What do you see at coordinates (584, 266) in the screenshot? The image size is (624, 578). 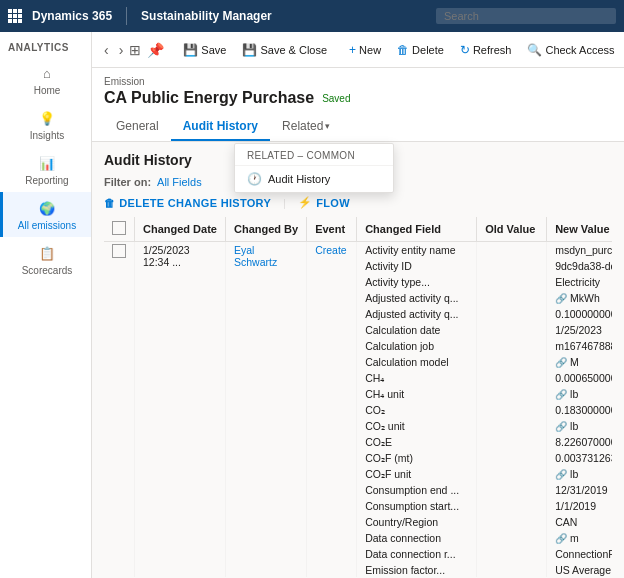 I see `text-value: 9dc9da38-dc51-9dc4-d...` at bounding box center [584, 266].